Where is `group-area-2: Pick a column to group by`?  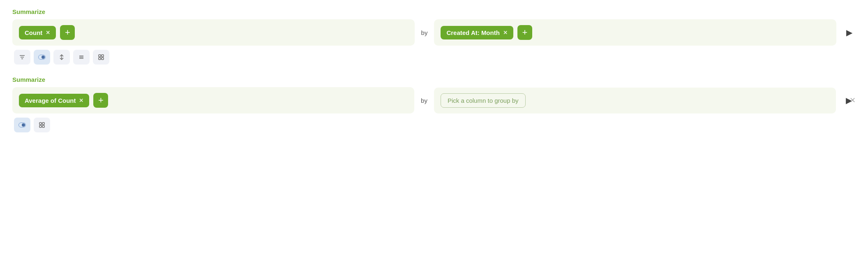 group-area-2: Pick a column to group by is located at coordinates (635, 100).